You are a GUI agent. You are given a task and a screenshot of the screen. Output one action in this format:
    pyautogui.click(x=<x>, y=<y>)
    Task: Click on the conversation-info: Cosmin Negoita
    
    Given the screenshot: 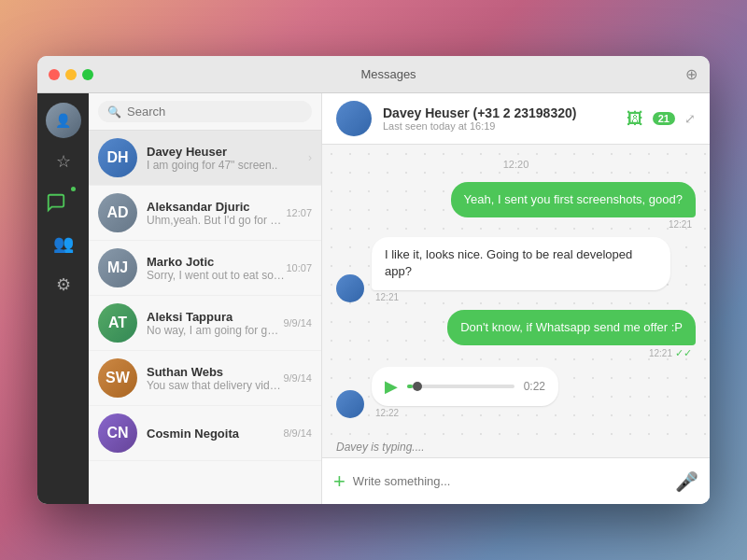 What is the action you would take?
    pyautogui.click(x=215, y=433)
    